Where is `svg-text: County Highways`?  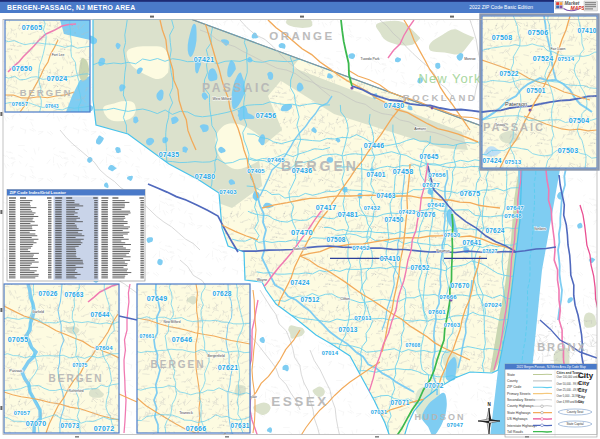
svg-text: County Highways is located at coordinates (520, 406).